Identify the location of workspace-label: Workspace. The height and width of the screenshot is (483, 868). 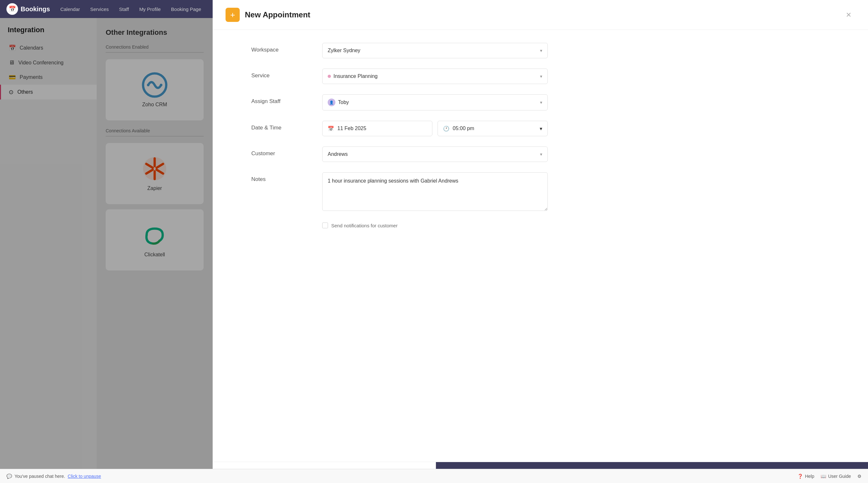
(284, 48).